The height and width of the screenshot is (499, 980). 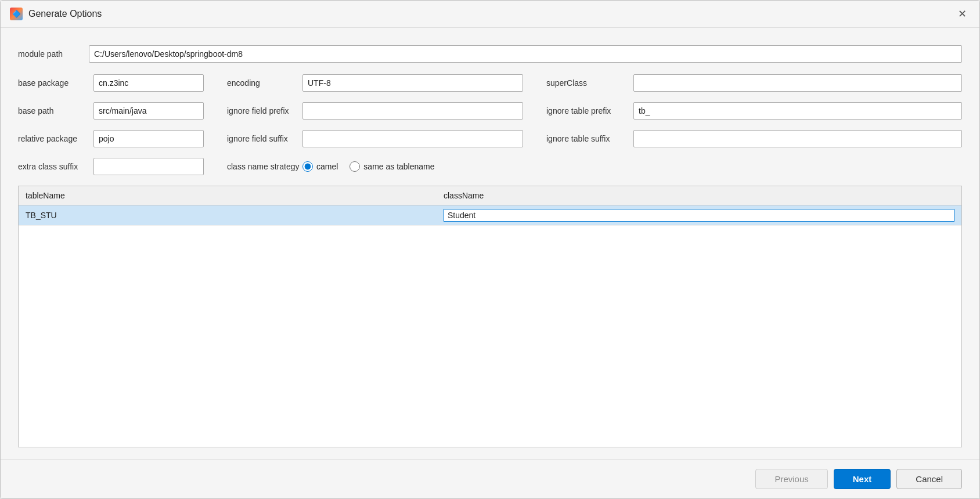 What do you see at coordinates (149, 83) in the screenshot?
I see `base-package-input` at bounding box center [149, 83].